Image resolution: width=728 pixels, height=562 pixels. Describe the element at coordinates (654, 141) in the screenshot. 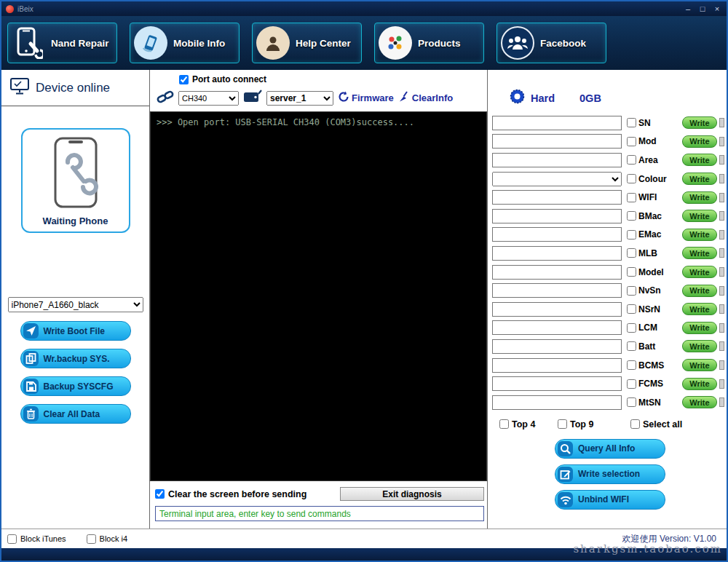

I see `row-checkbox: Mod` at that location.